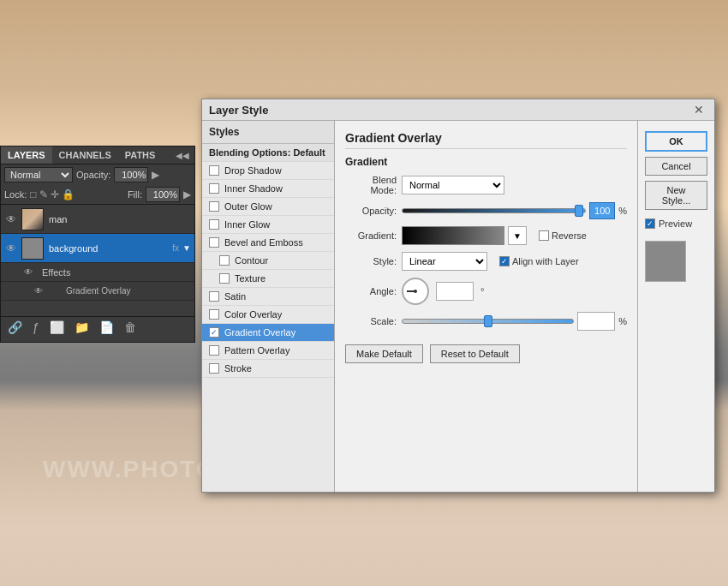 The image size is (728, 586). Describe the element at coordinates (33, 194) in the screenshot. I see `lock-transparent-icon: □` at that location.